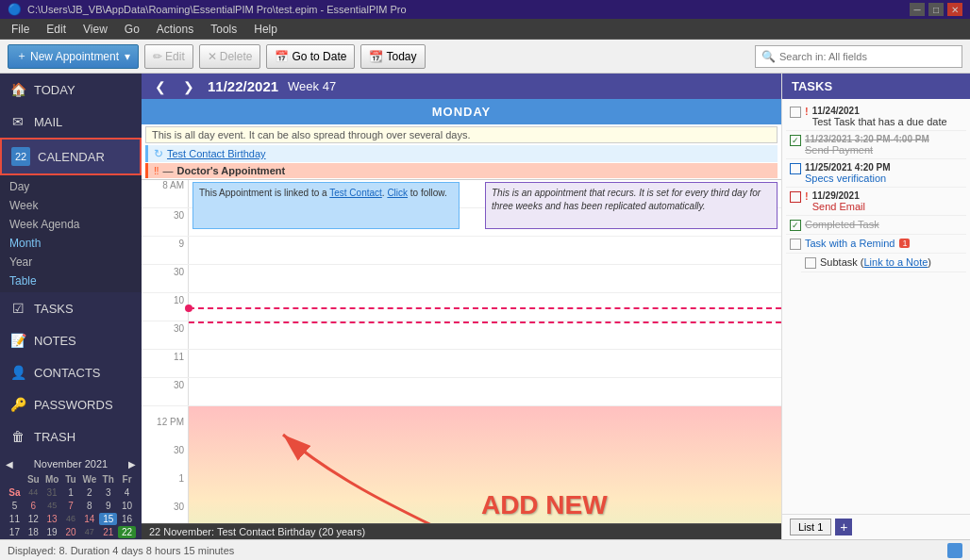 The width and height of the screenshot is (970, 560). What do you see at coordinates (310, 57) in the screenshot?
I see `go-to-date-button: 📅 Go to Date` at bounding box center [310, 57].